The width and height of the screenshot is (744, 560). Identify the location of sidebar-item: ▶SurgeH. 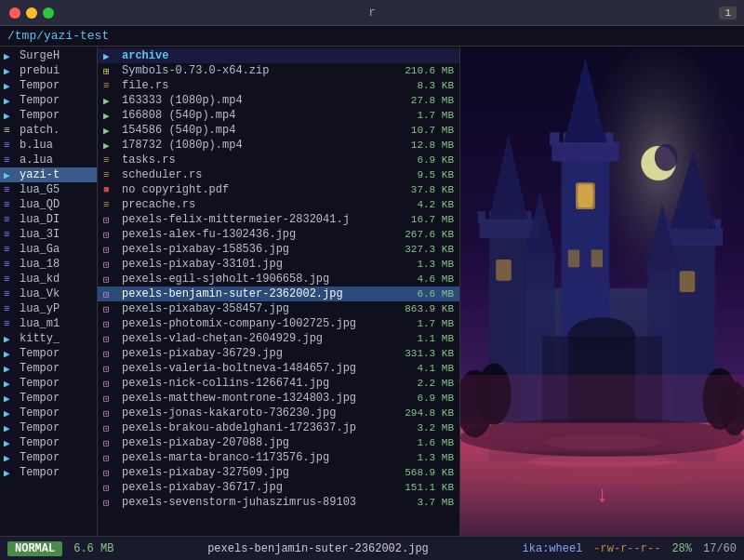
(48, 56).